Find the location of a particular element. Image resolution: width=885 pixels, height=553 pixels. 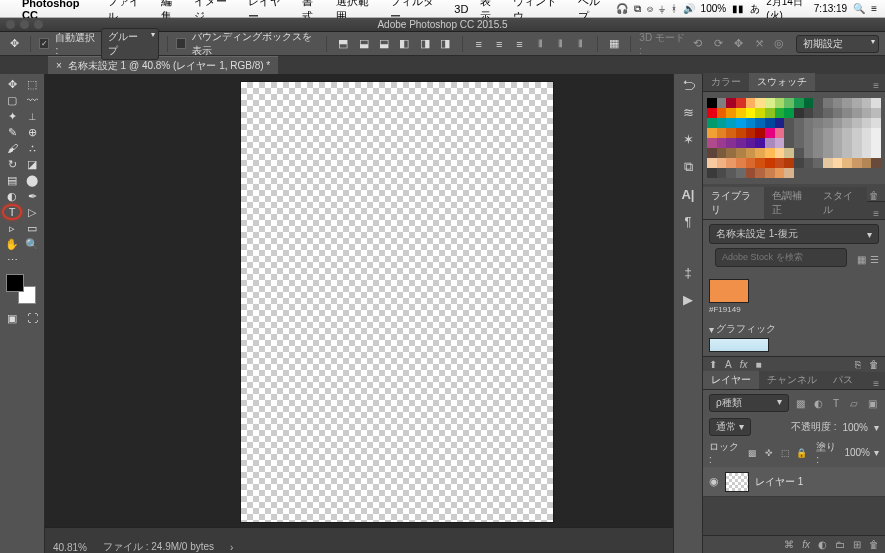

lasso-tool-icon: 〰 is located at coordinates (32, 100).